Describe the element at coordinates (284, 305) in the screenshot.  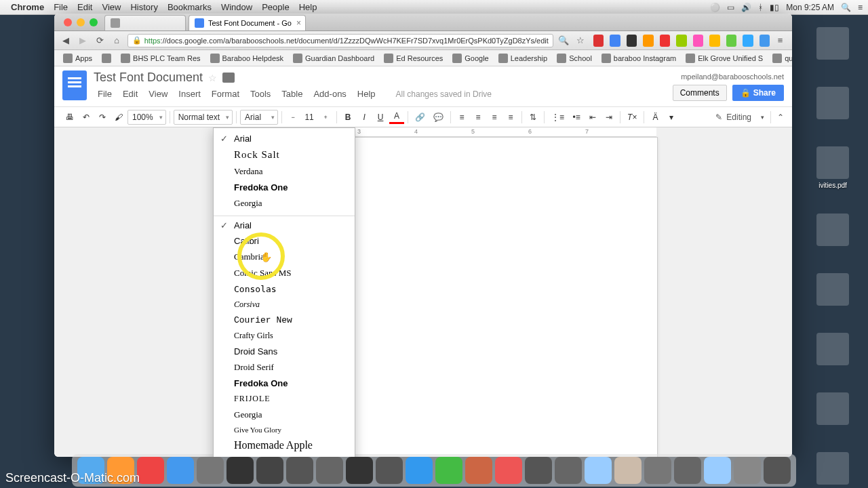
I see `font-option: Corsiva` at that location.